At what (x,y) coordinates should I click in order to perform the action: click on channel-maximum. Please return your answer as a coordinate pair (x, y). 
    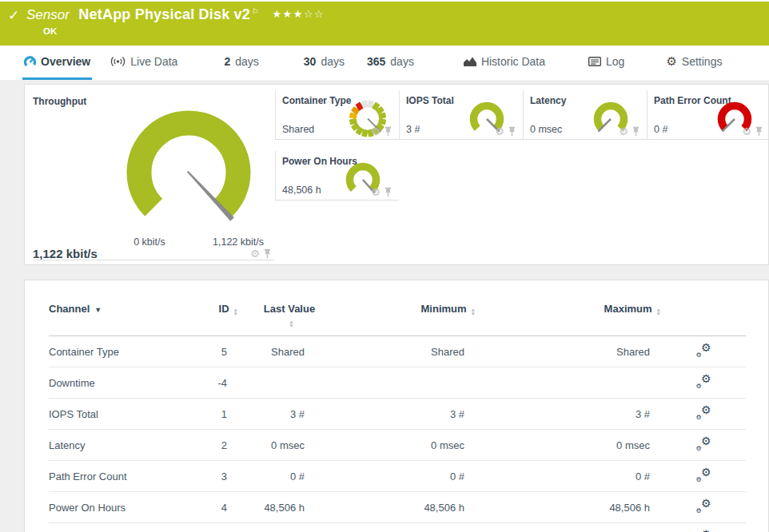
    Looking at the image, I should click on (568, 383).